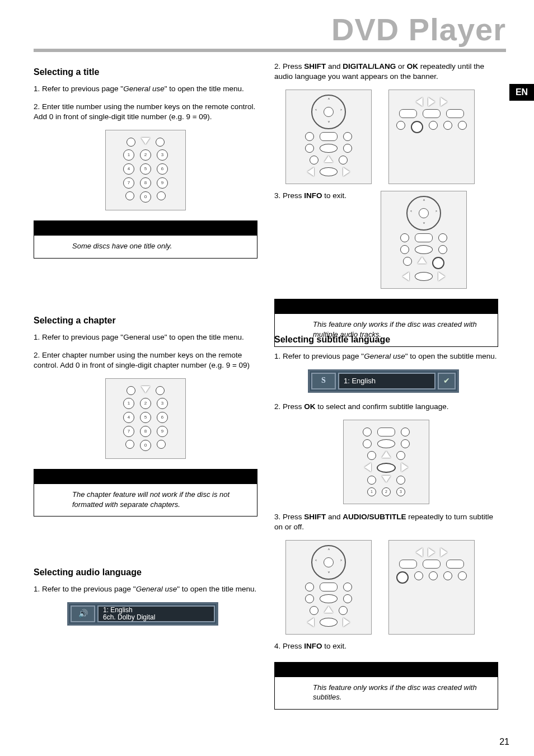  Describe the element at coordinates (162, 431) in the screenshot. I see `digit-9: 9` at that location.